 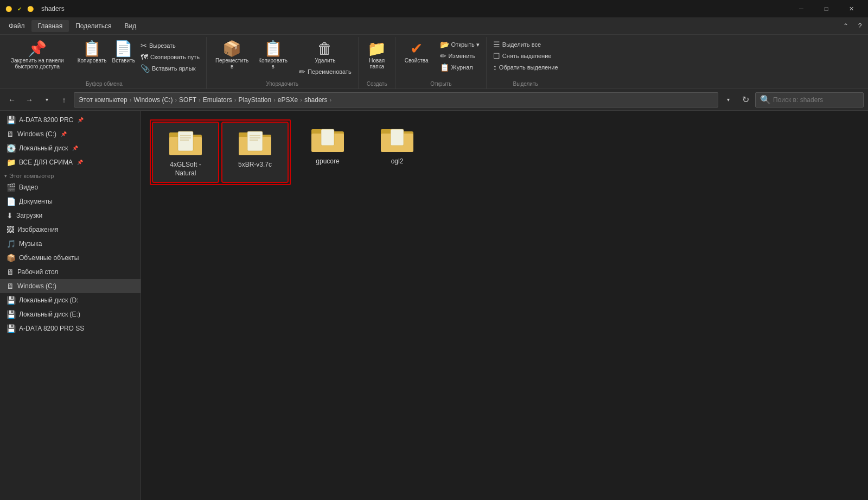 What do you see at coordinates (71, 216) in the screenshot?
I see `sidebar-item-downloads: ⬇ Загрузки` at bounding box center [71, 216].